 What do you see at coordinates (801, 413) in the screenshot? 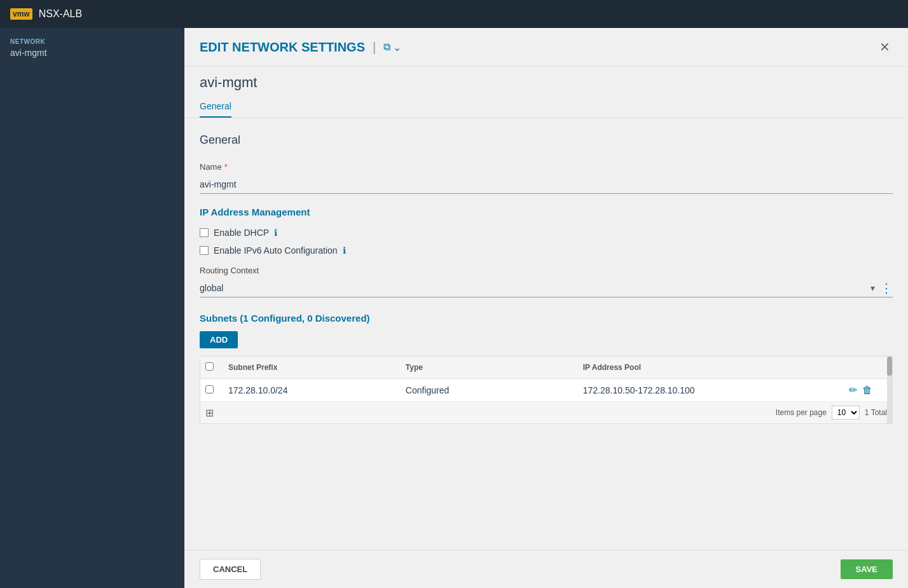
I see `items-per-page-label: Items per page` at bounding box center [801, 413].